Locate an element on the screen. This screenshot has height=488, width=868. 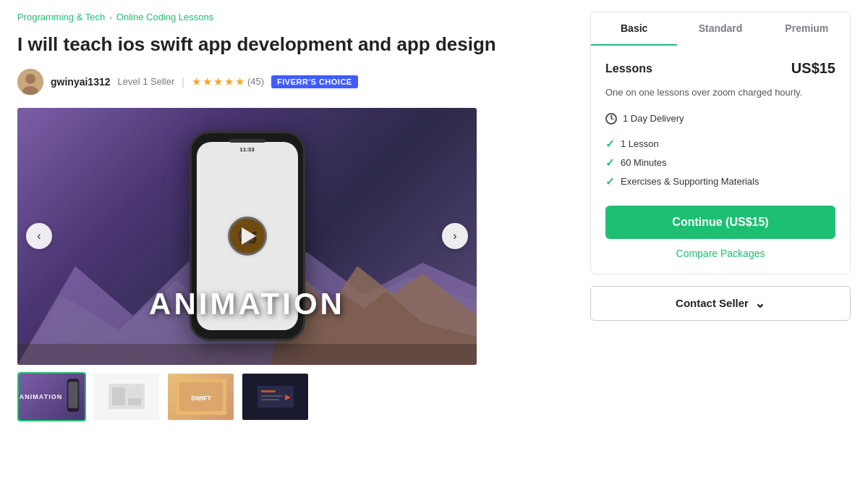
phone-notch is located at coordinates (247, 140).